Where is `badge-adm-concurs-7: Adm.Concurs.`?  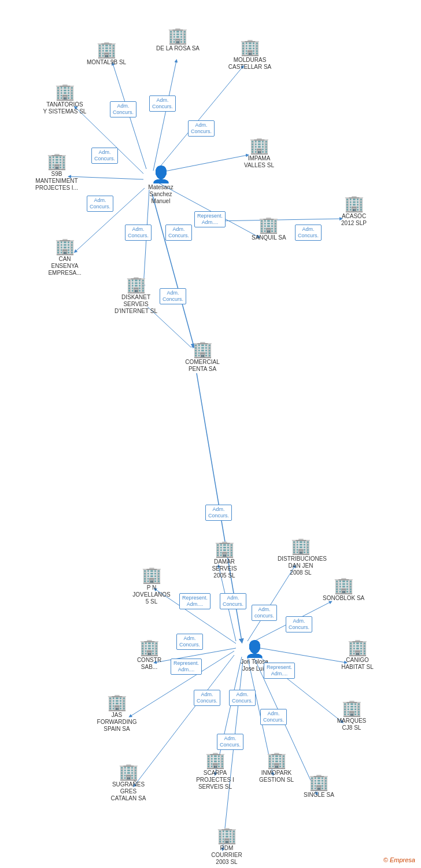
badge-adm-concurs-7: Adm.Concurs. is located at coordinates (179, 233).